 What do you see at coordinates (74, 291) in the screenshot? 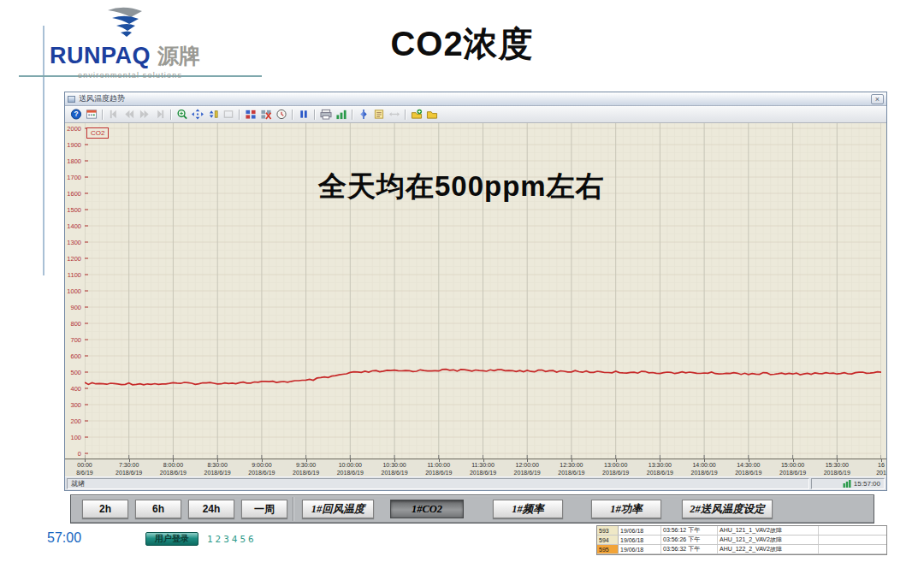
I see `y-axis-labels: 0100200300400500600700800900100011001200…` at bounding box center [74, 291].